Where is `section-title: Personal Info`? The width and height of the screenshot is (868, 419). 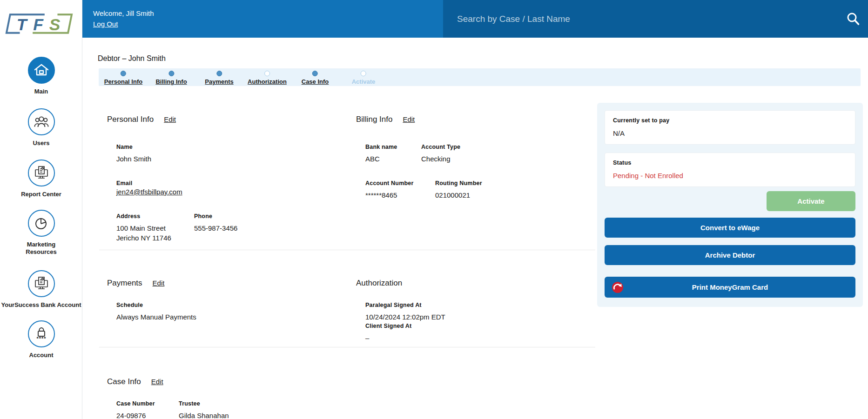
section-title: Personal Info is located at coordinates (130, 120).